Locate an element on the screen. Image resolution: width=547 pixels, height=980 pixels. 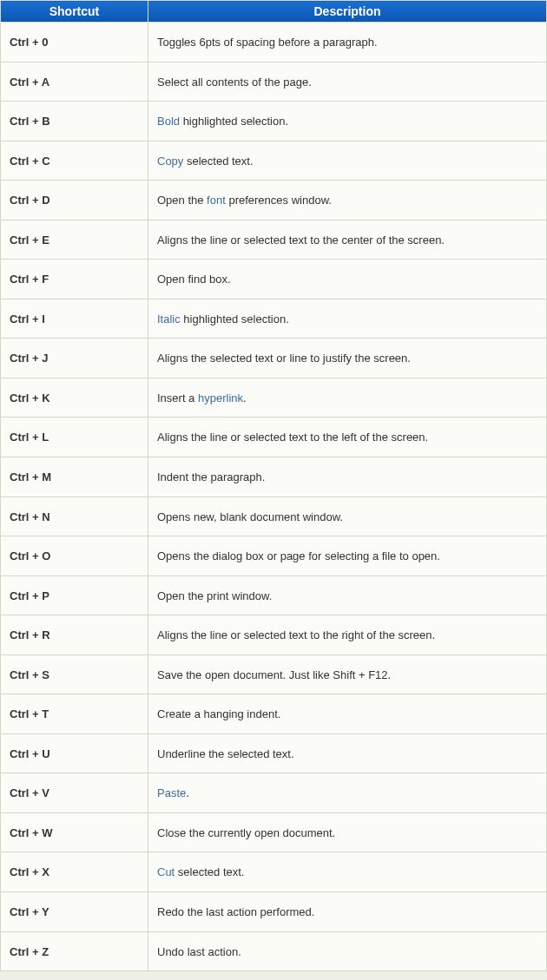
description-text: Save the open document. Just like Shift … is located at coordinates (274, 675).